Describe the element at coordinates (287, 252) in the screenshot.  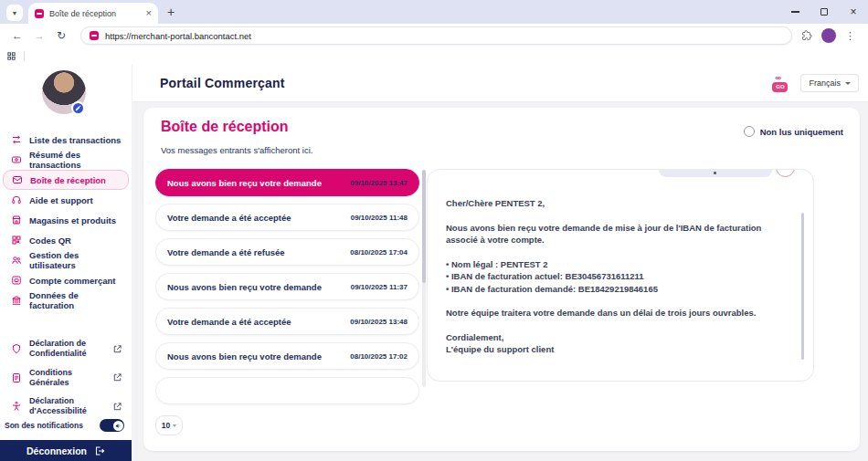
I see `list-item: Votre demande a été refusée 08/10/2025 1…` at that location.